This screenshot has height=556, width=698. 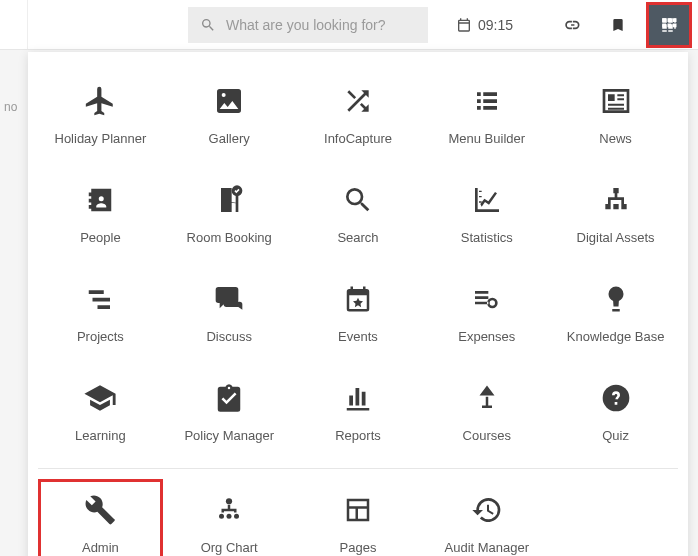 I want to click on app-label: Admin, so click(x=100, y=548).